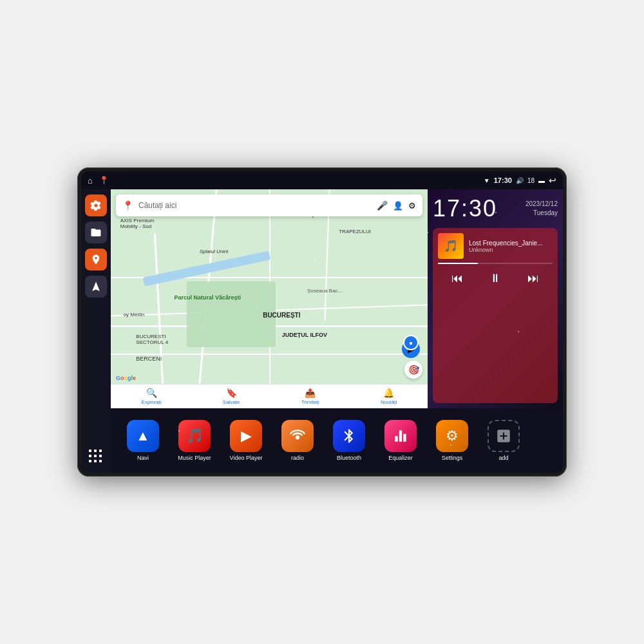  Describe the element at coordinates (383, 205) in the screenshot. I see `mic-icon: 🎤` at that location.